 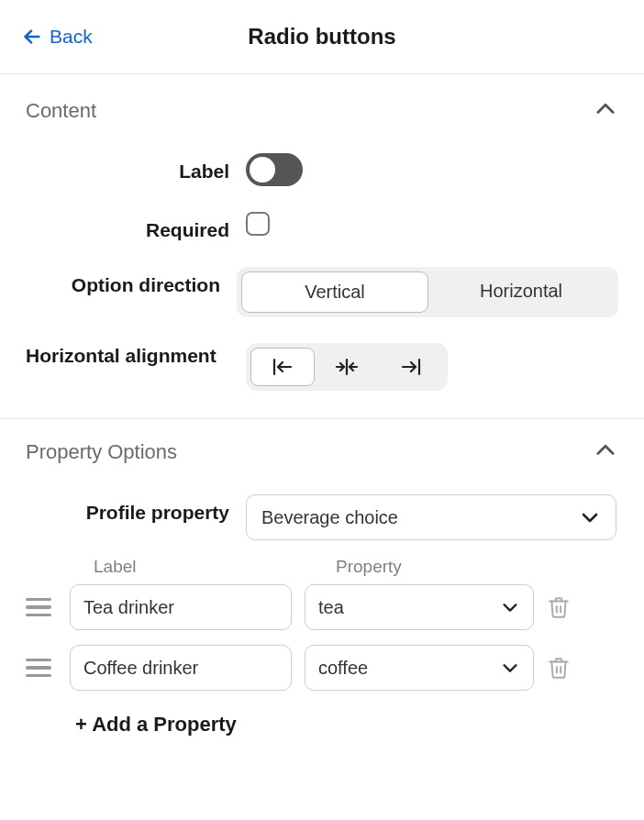 I want to click on required-checkbox, so click(x=258, y=224).